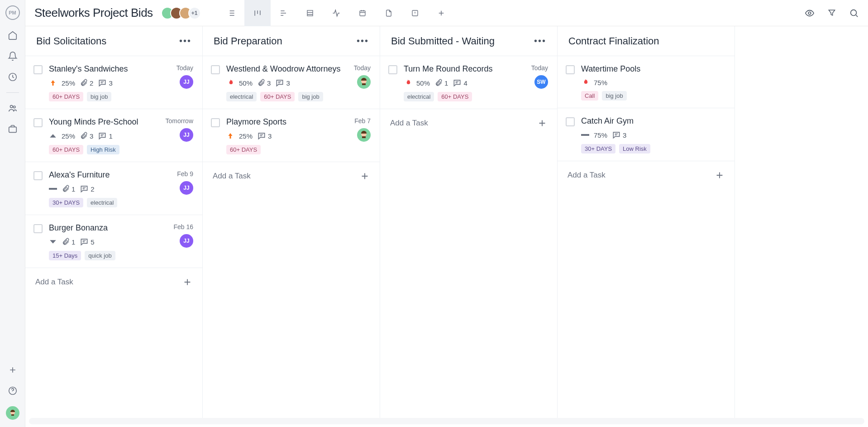 The image size is (868, 427). I want to click on task-tag: quick job, so click(100, 255).